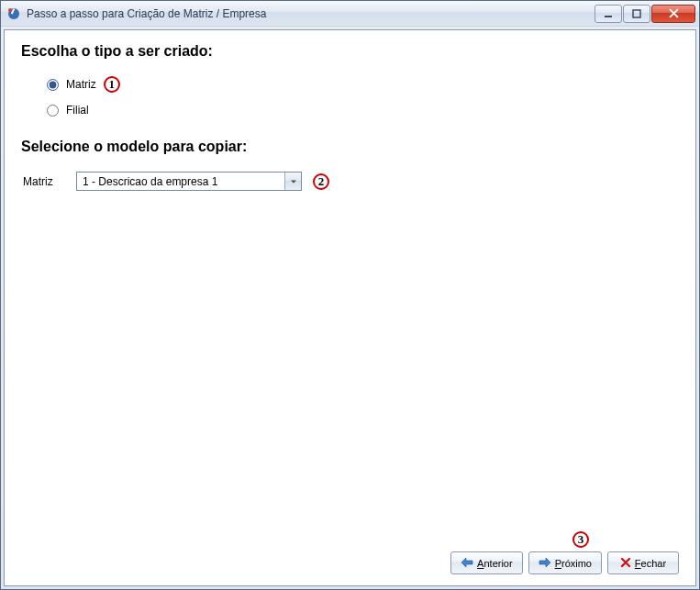  Describe the element at coordinates (645, 14) in the screenshot. I see `window-controls` at that location.